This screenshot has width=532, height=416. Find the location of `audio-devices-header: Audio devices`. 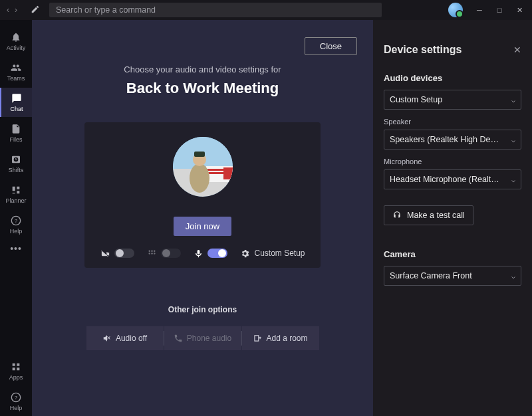

audio-devices-header: Audio devices is located at coordinates (452, 78).